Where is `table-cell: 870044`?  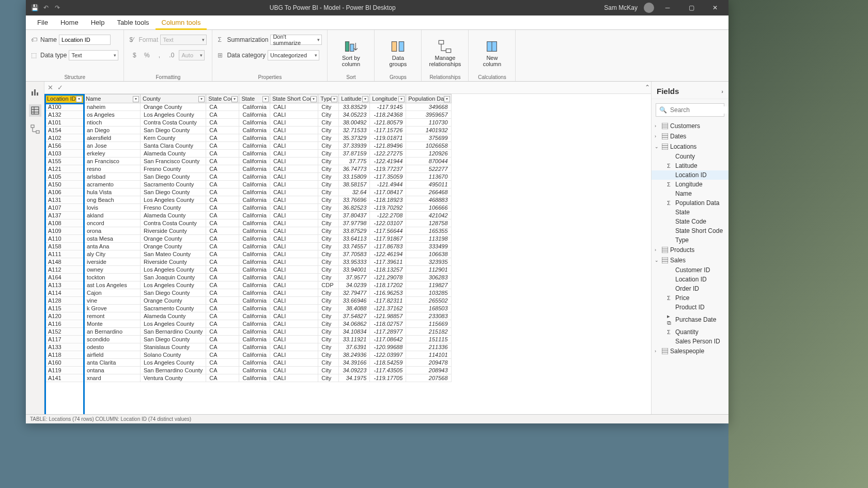
table-cell: 870044 is located at coordinates (429, 161).